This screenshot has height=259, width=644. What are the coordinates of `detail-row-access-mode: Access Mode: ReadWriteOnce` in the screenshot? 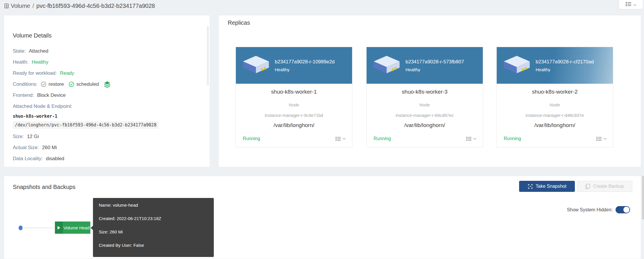 It's located at (108, 166).